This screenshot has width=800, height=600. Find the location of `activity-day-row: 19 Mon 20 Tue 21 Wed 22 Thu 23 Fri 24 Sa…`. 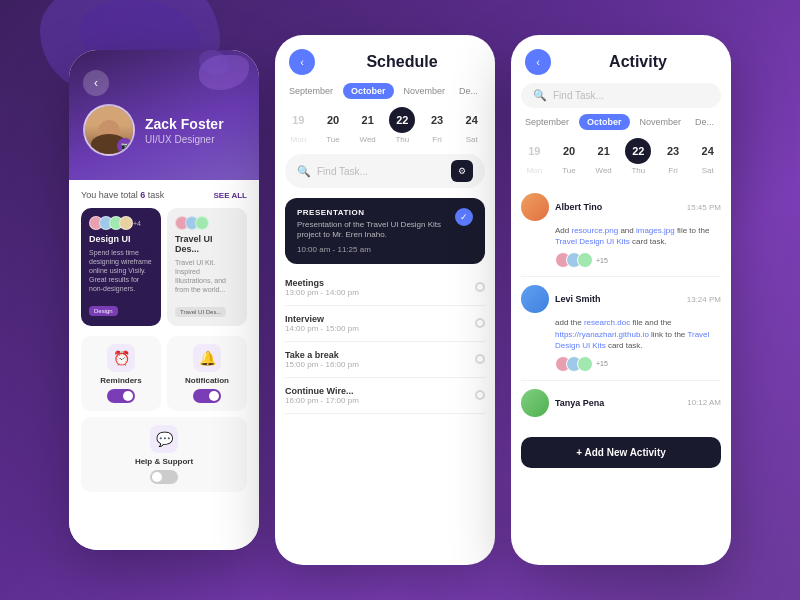

activity-day-row: 19 Mon 20 Tue 21 Wed 22 Thu 23 Fri 24 Sa… is located at coordinates (621, 156).